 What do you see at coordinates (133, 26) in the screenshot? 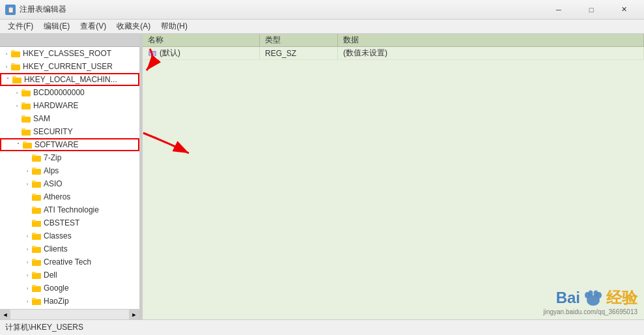
I see `menu-favorites: 收藏夹(A)` at bounding box center [133, 26].